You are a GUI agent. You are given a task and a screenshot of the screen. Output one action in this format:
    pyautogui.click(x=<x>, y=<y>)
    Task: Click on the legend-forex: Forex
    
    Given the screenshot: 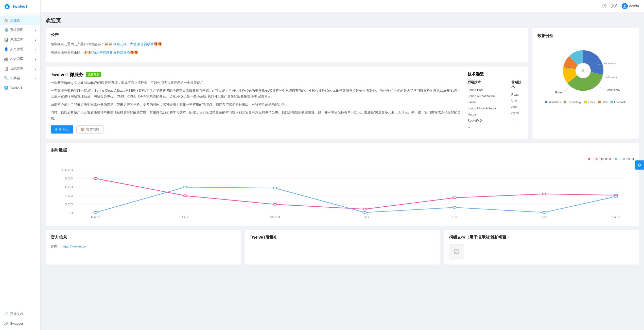 What is the action you would take?
    pyautogui.click(x=590, y=102)
    